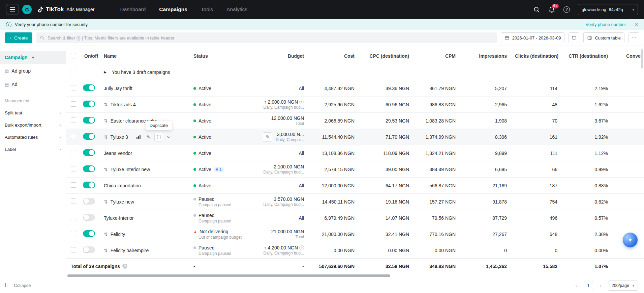 The height and width of the screenshot is (293, 644). Describe the element at coordinates (118, 88) in the screenshot. I see `campaign-name: Jully Jay thrift` at that location.